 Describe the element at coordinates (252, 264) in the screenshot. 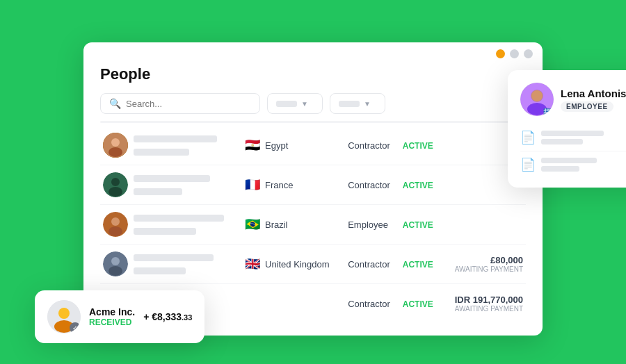

I see `flag-icon: 🇬🇧` at that location.